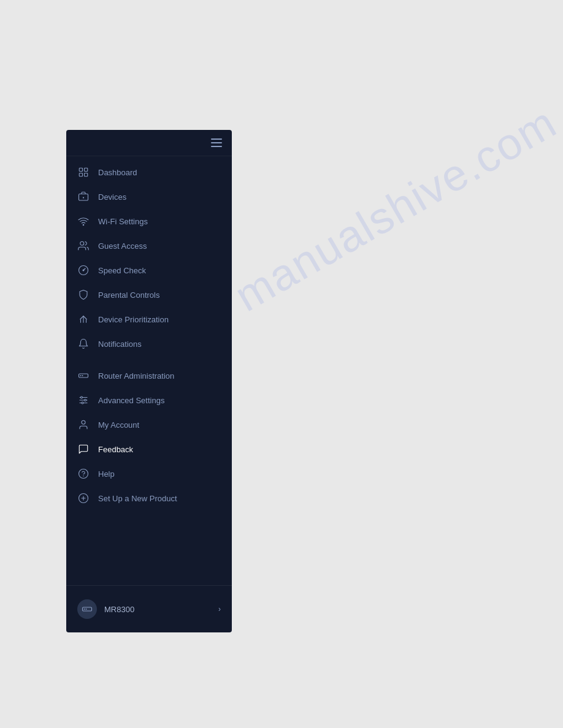 The width and height of the screenshot is (563, 728). Describe the element at coordinates (149, 172) in the screenshot. I see `sidebar-item-dashboard: Dashboard` at that location.